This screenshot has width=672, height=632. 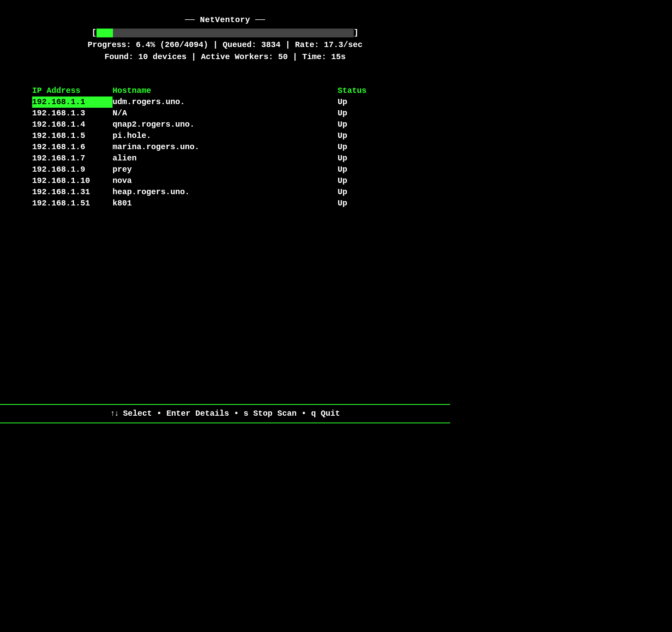 I want to click on keybind-select: Select, so click(x=137, y=413).